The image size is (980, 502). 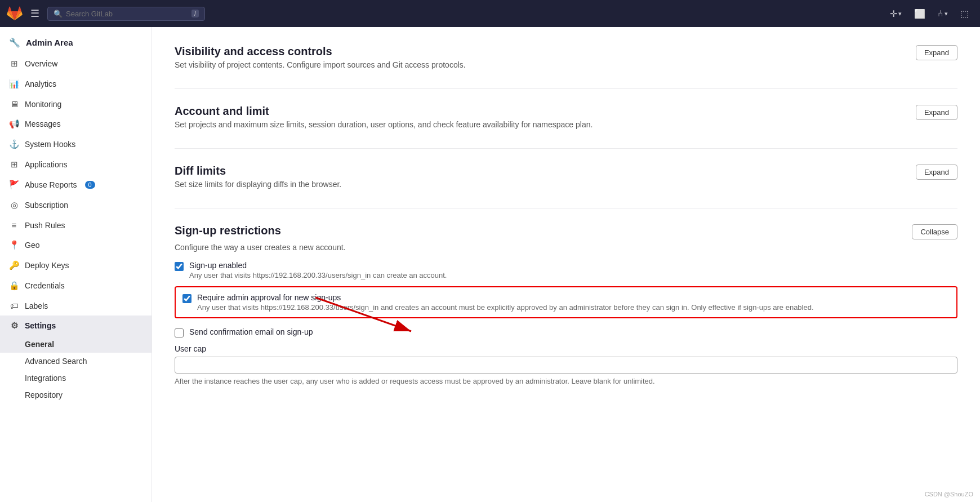 What do you see at coordinates (75, 378) in the screenshot?
I see `sidebar-subitem-integrations: Integrations` at bounding box center [75, 378].